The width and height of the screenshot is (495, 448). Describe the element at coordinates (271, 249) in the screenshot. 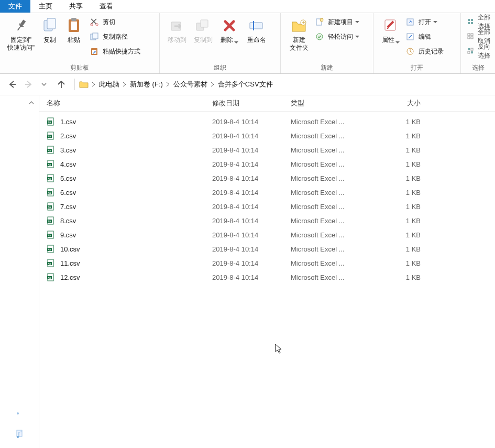

I see `table-row: Xa10.csv2019-8-4 10:14Microsoft Excel ..…` at that location.